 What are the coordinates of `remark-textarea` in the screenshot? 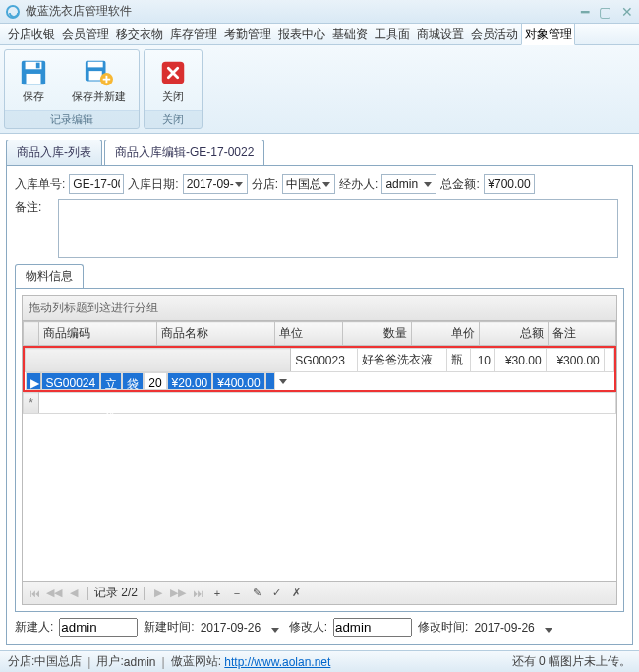 It's located at (338, 229).